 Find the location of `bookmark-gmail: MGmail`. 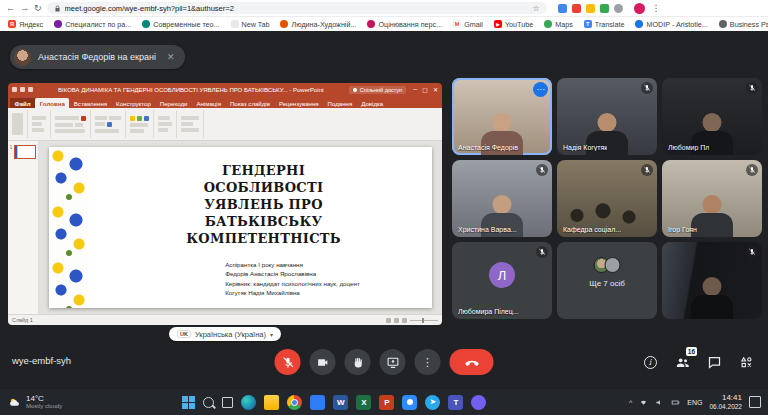

bookmark-gmail: MGmail is located at coordinates (468, 24).